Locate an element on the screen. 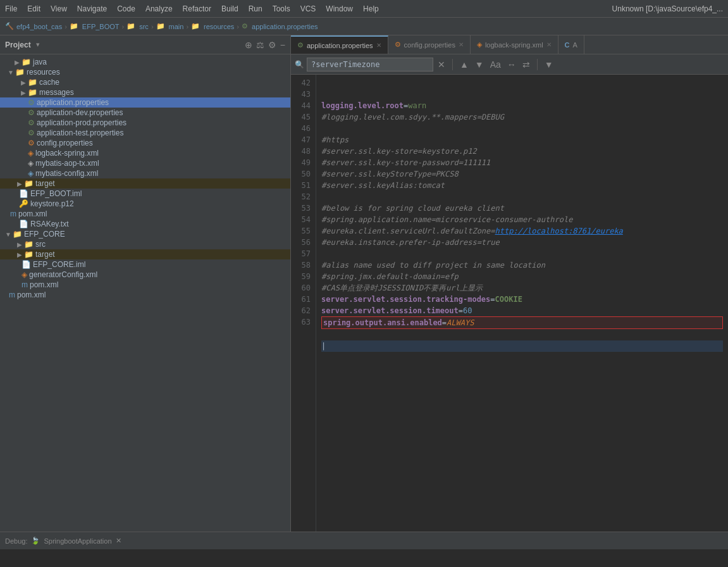 The image size is (728, 567). tree-item-java: ▶ 📁 java is located at coordinates (145, 62).